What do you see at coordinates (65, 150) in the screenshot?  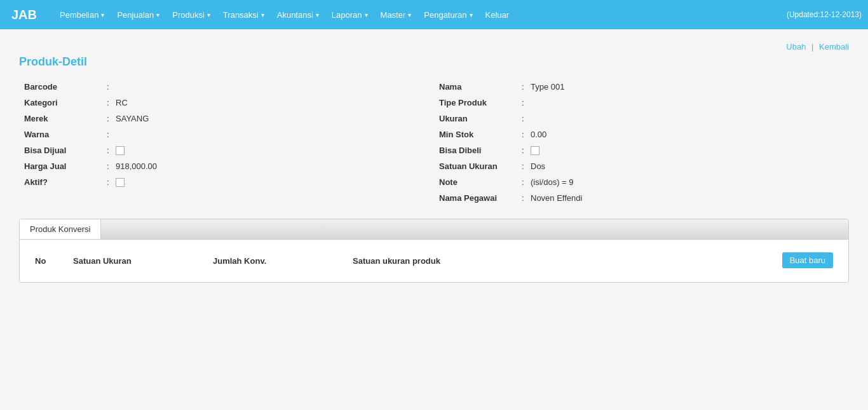 I see `field-label: Bisa Dijual` at bounding box center [65, 150].